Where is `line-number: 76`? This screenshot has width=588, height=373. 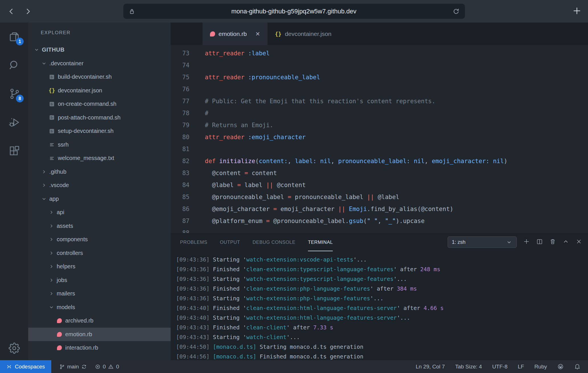
line-number: 76 is located at coordinates (180, 89).